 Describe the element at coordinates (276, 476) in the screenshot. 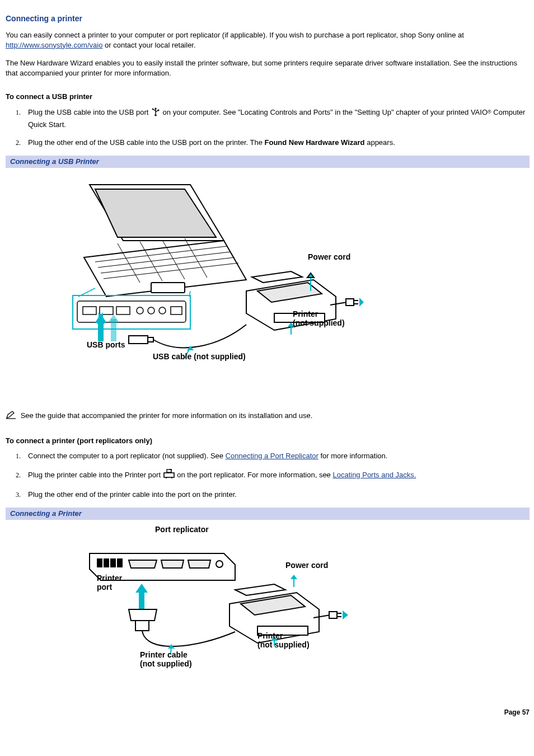

I see `port-steps-list: Connect the computer to a port replicato…` at that location.